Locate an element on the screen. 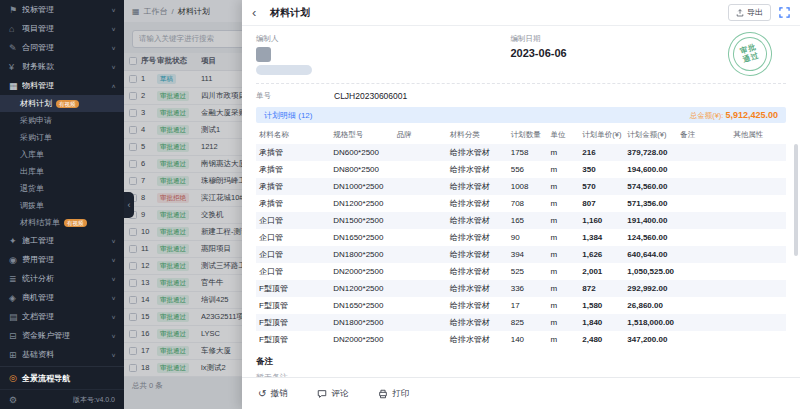  print-button: 打印 is located at coordinates (394, 394).